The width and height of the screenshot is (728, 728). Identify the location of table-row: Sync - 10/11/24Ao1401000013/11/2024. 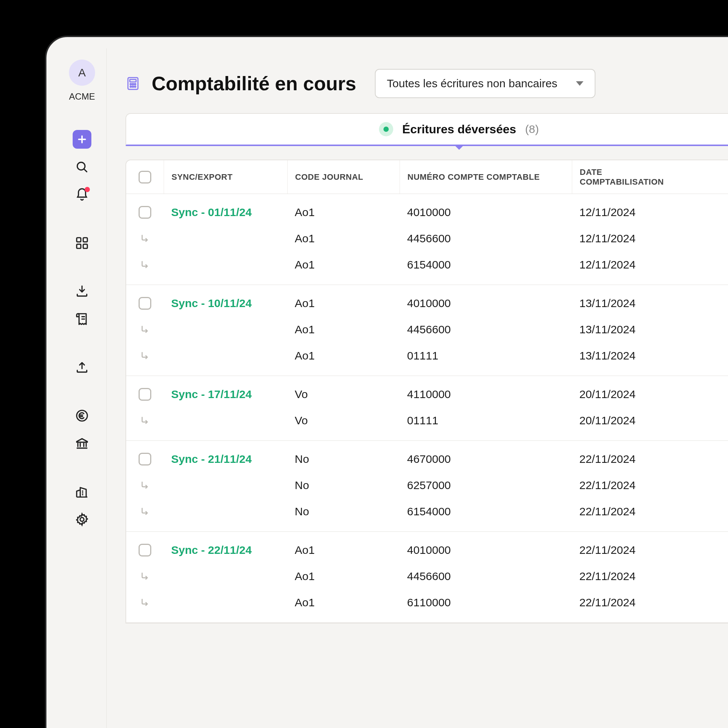
(427, 303).